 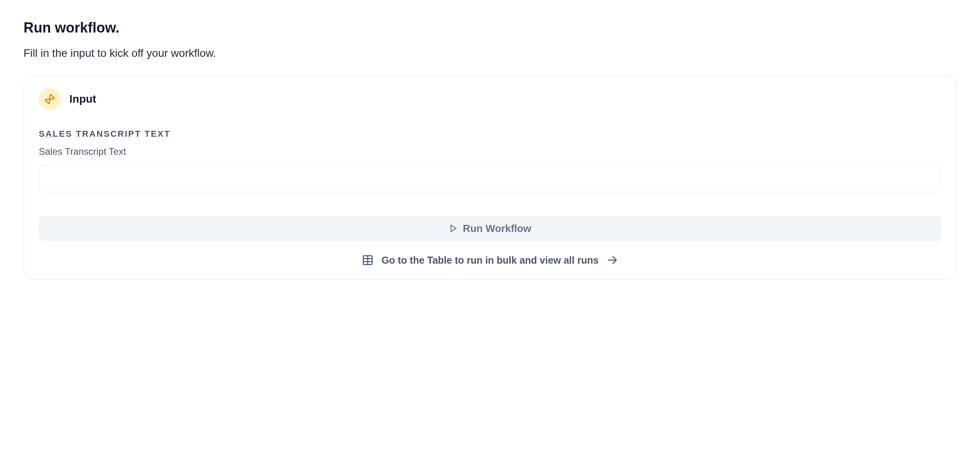 I want to click on lightning-icon, so click(x=50, y=99).